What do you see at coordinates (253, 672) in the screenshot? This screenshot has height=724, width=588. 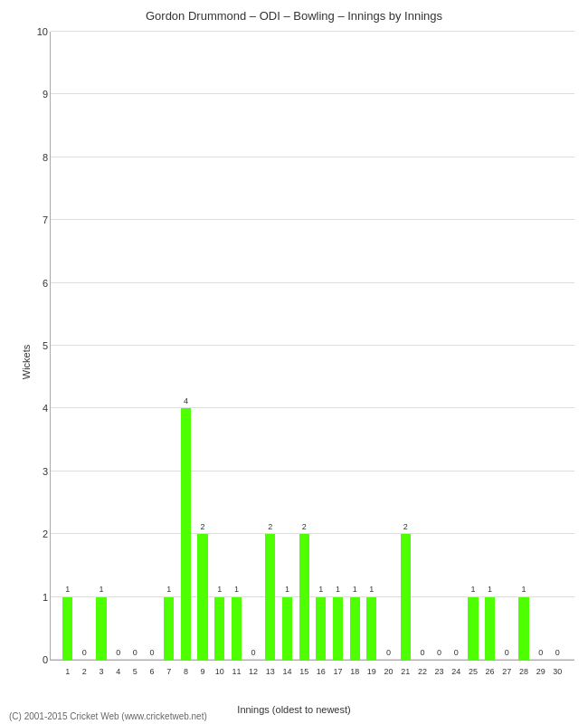 I see `x-tick-label: 12` at bounding box center [253, 672].